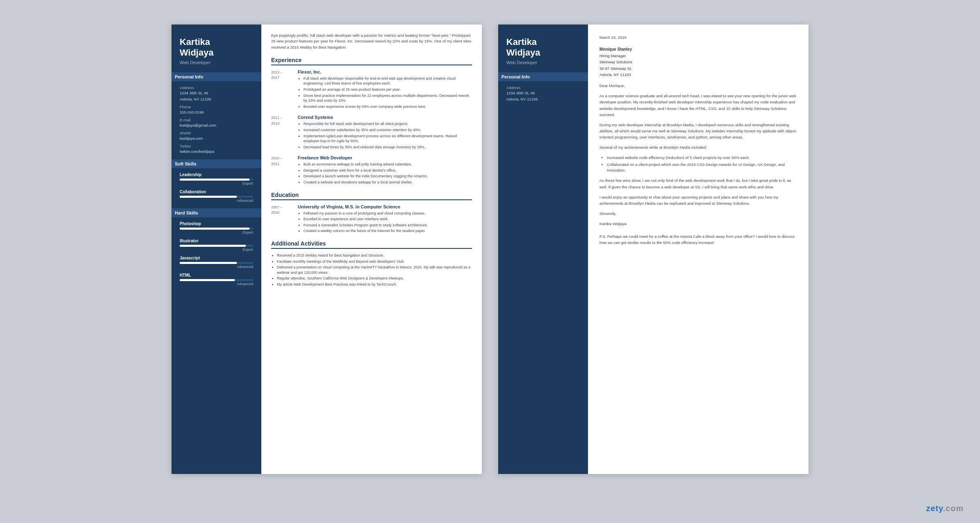 This screenshot has width=980, height=523. I want to click on list-item: Pursued a Generalist Scholars Program gr…, so click(388, 226).